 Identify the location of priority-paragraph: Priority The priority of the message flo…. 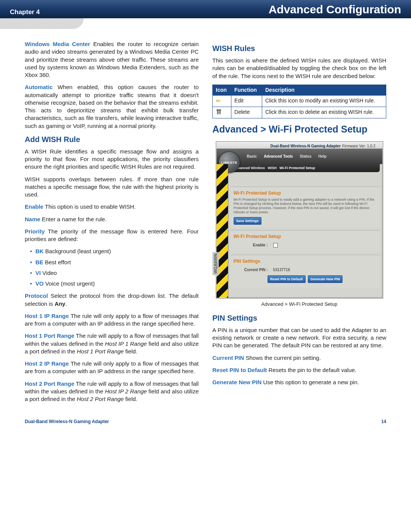
(112, 235).